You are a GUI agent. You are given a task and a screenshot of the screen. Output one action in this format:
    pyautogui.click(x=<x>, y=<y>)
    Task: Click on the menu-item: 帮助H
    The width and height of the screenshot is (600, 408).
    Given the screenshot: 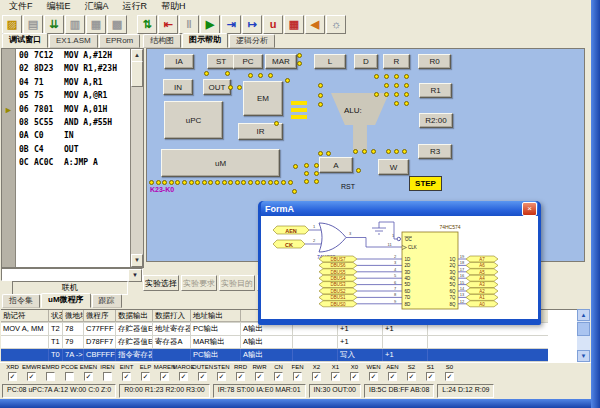 What is the action you would take?
    pyautogui.click(x=174, y=6)
    